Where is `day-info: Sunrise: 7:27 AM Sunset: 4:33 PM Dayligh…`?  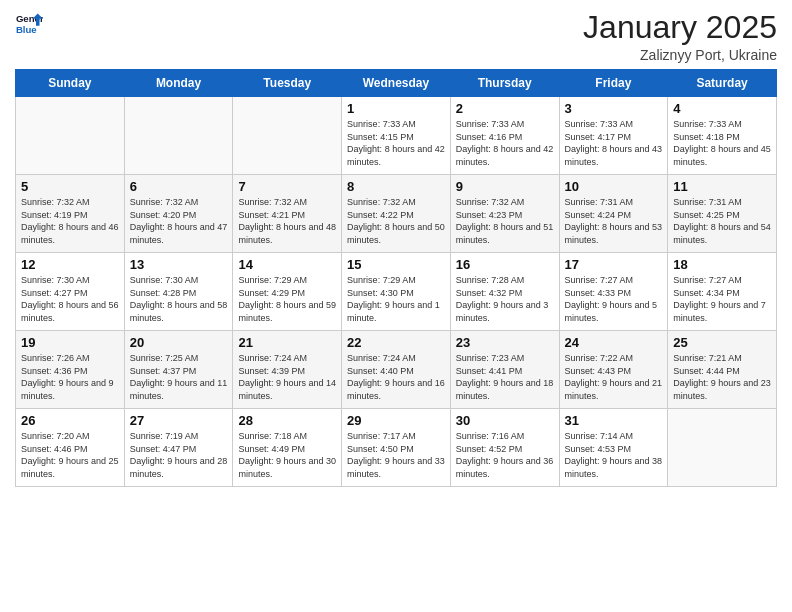 day-info: Sunrise: 7:27 AM Sunset: 4:33 PM Dayligh… is located at coordinates (614, 299).